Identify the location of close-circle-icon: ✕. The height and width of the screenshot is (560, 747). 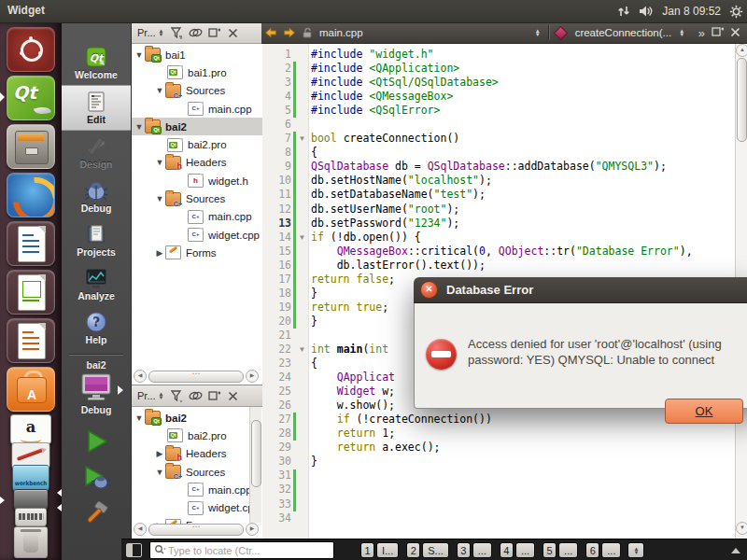
(430, 289).